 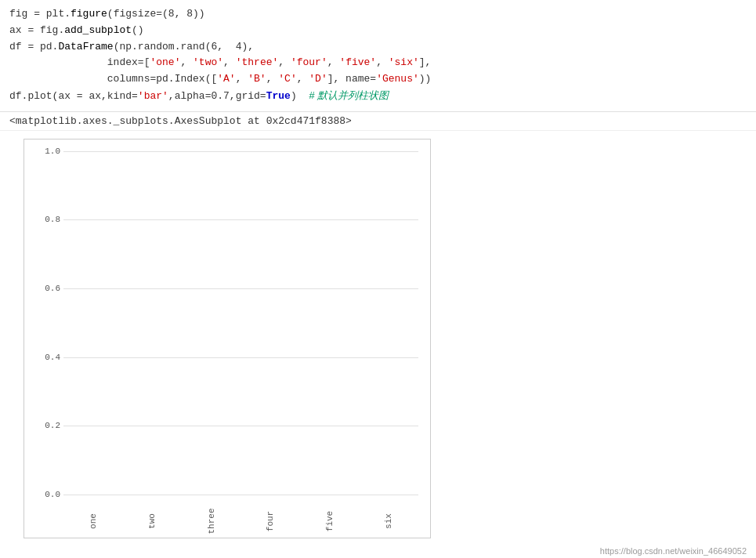 I want to click on code-line: df = pd.DataFrame(np.random.rand(5, 3),, so click(x=378, y=47).